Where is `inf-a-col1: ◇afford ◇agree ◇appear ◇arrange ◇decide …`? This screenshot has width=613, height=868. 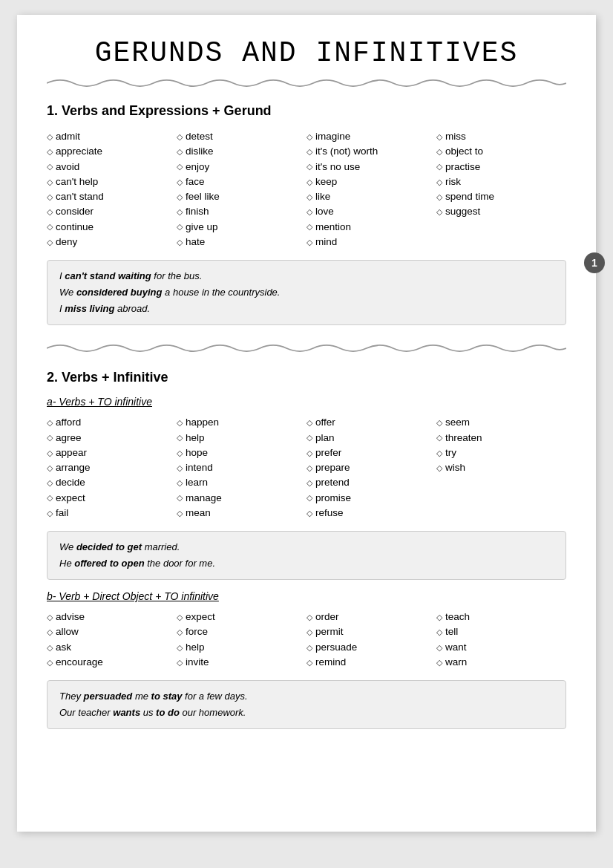 inf-a-col1: ◇afford ◇agree ◇appear ◇arrange ◇decide … is located at coordinates (111, 468).